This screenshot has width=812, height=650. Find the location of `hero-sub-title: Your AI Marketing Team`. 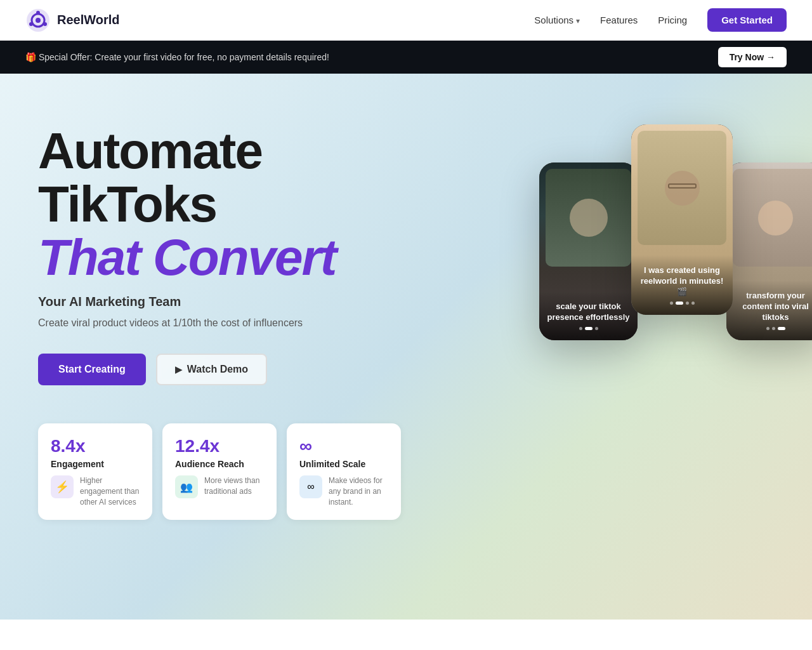

hero-sub-title: Your AI Marketing Team is located at coordinates (219, 302).